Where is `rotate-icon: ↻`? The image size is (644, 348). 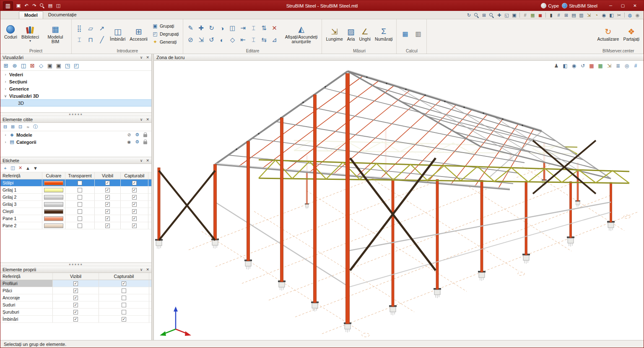 rotate-icon: ↻ is located at coordinates (211, 29).